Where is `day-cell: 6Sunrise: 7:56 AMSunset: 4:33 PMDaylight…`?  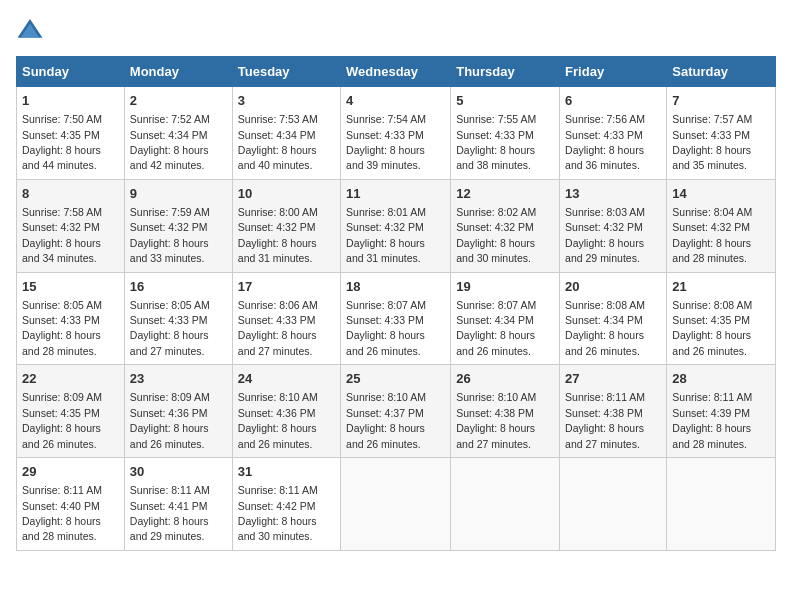
day-cell: 6Sunrise: 7:56 AMSunset: 4:33 PMDaylight… is located at coordinates (614, 134).